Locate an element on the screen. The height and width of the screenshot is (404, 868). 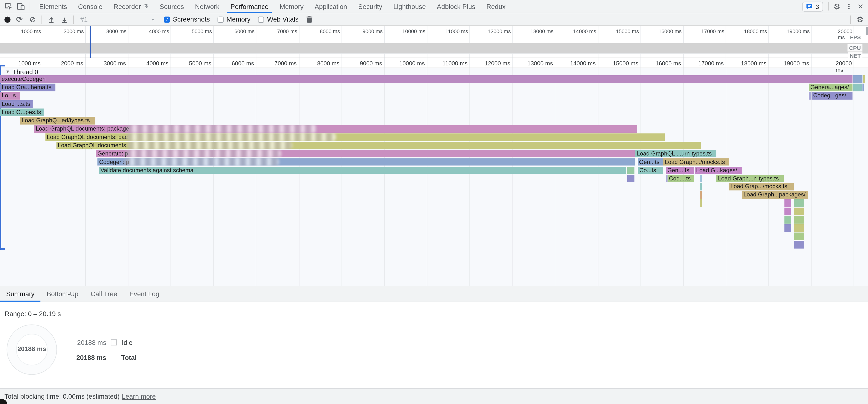
flame-bar: Load GraphQL documents: is located at coordinates (379, 146).